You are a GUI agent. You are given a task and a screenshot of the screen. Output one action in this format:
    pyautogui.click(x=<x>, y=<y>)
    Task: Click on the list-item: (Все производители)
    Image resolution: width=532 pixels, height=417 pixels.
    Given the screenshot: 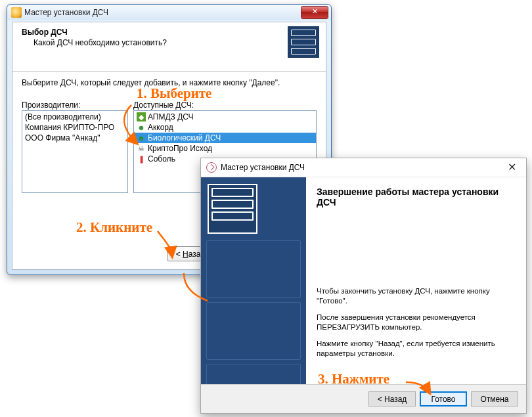 What is the action you would take?
    pyautogui.click(x=75, y=117)
    